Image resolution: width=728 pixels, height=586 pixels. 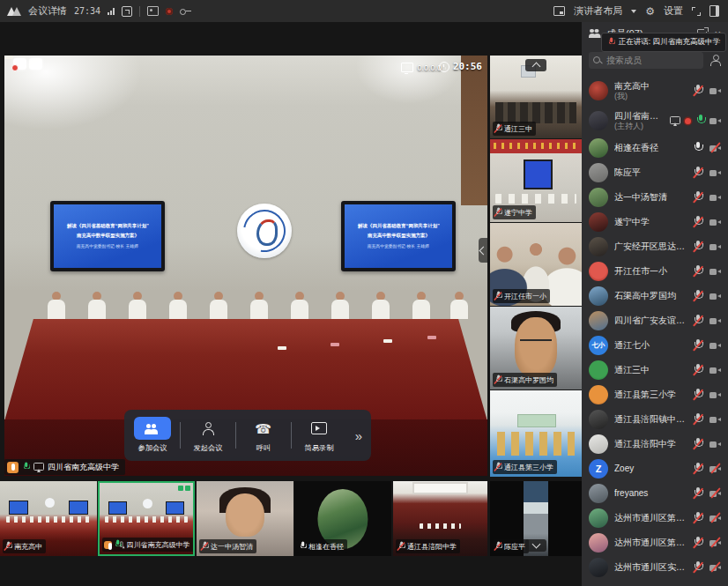 I want to click on member-row: 遂宁中学, so click(x=655, y=222).